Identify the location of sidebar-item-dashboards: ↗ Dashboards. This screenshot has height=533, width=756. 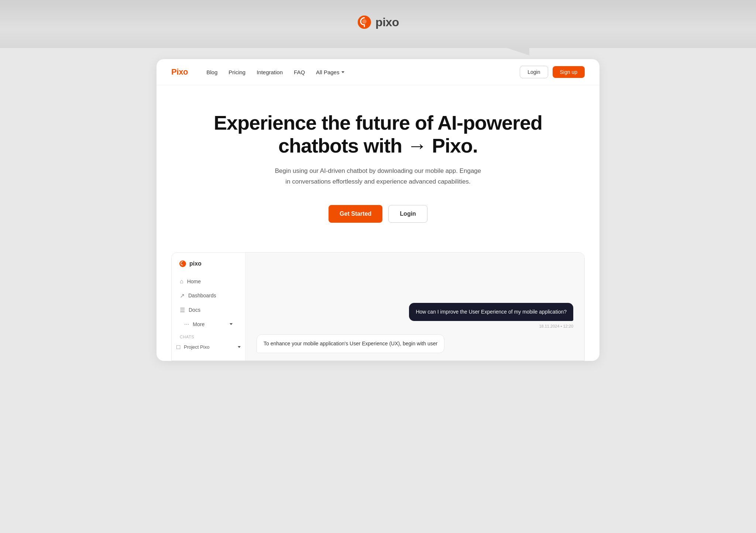
(208, 295).